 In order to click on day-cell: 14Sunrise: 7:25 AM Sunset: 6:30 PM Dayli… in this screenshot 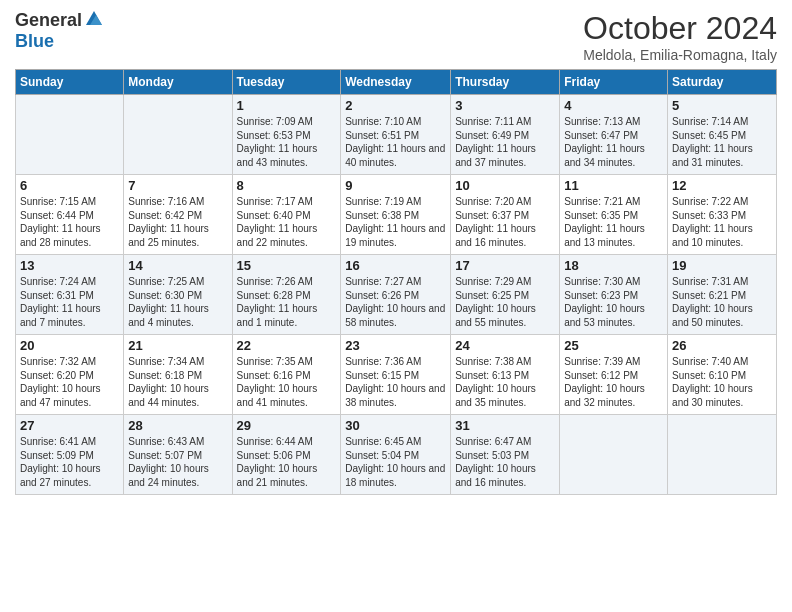, I will do `click(178, 295)`.